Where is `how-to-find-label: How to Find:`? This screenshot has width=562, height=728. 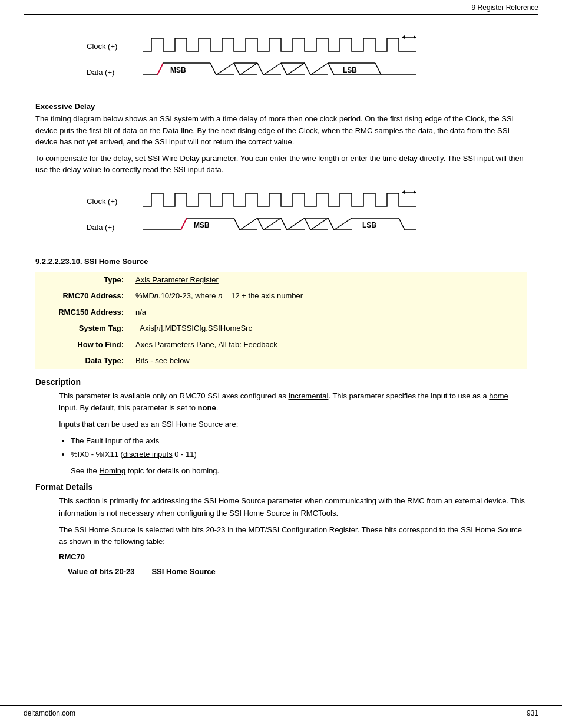 how-to-find-label: How to Find: is located at coordinates (82, 345).